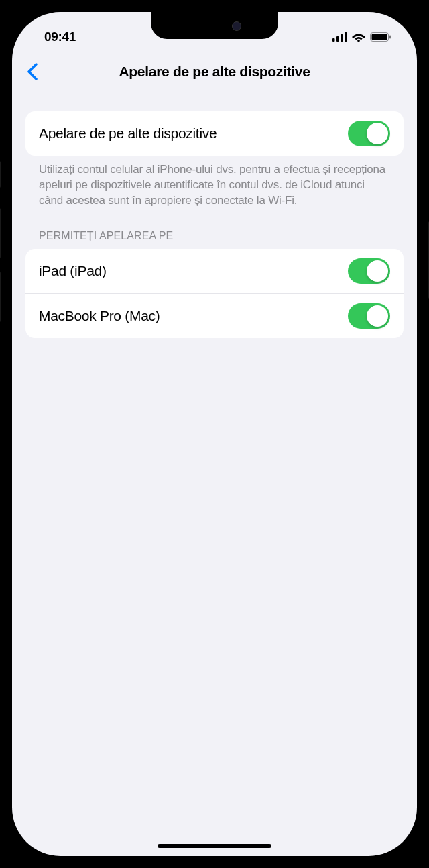 This screenshot has width=429, height=868. Describe the element at coordinates (369, 316) in the screenshot. I see `device-toggle-macbook` at that location.